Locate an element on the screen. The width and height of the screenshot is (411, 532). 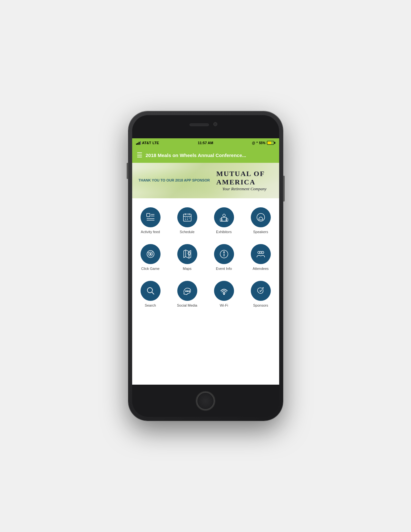
menu-item-attendees: Attendees is located at coordinates (261, 257).